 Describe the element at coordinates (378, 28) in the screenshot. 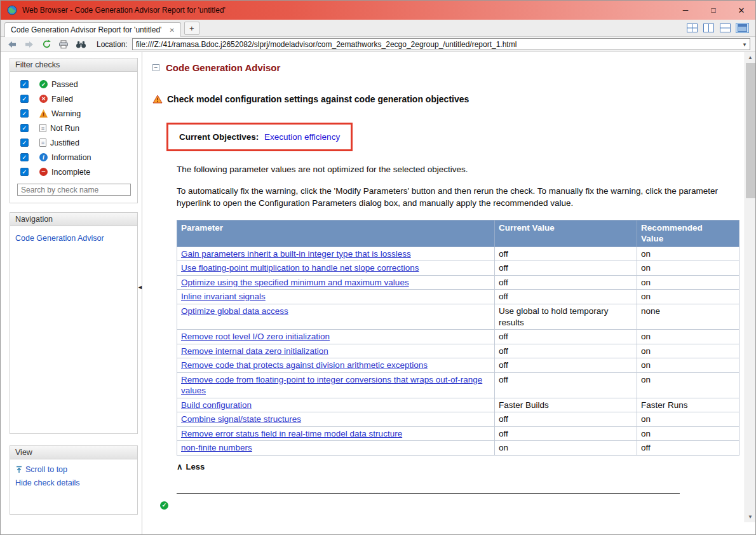

I see `tab-bar: Code Generation Advisor Report for 'unti…` at that location.